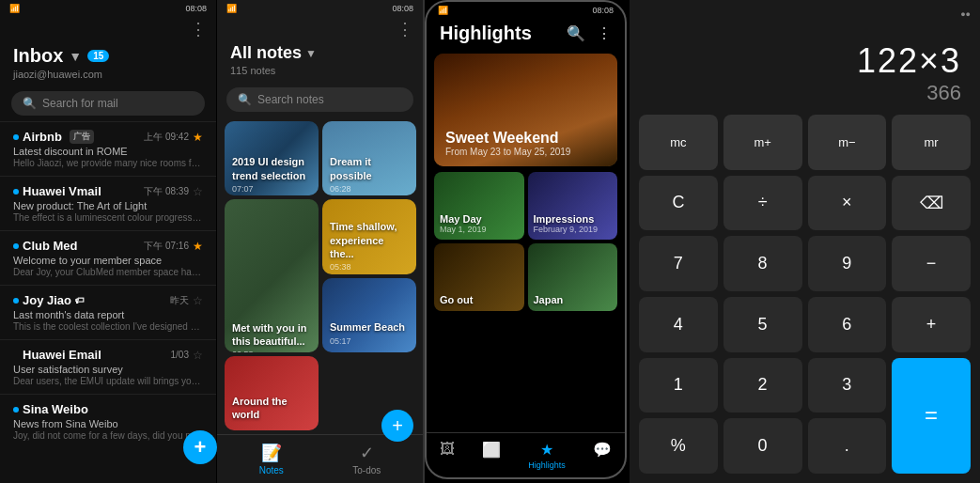 This screenshot has width=980, height=483. I want to click on note-card-met: Met with you in this beautiful... 06:58, so click(272, 276).